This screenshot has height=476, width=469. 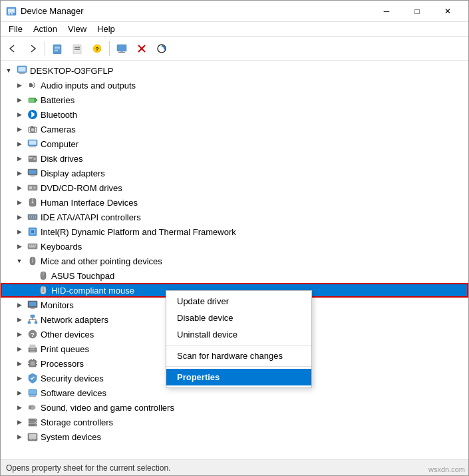 What do you see at coordinates (19, 437) in the screenshot?
I see `expand-system: ▶` at bounding box center [19, 437].